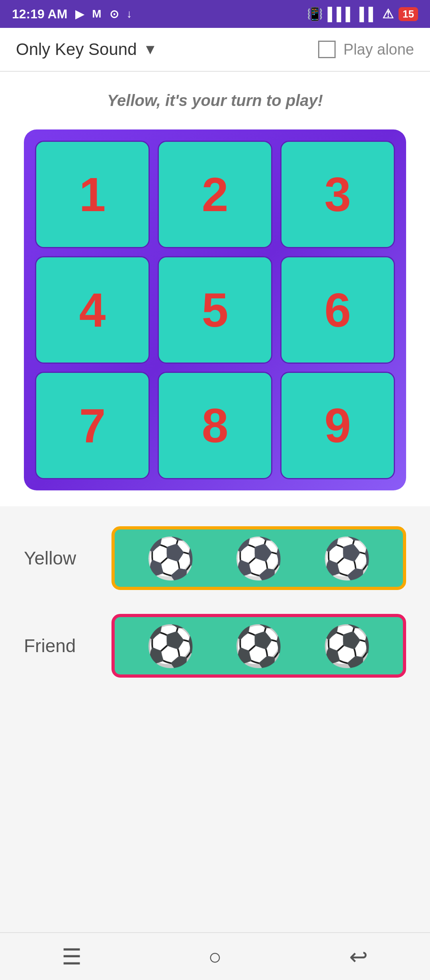  I want to click on cell-3: 3, so click(338, 194).